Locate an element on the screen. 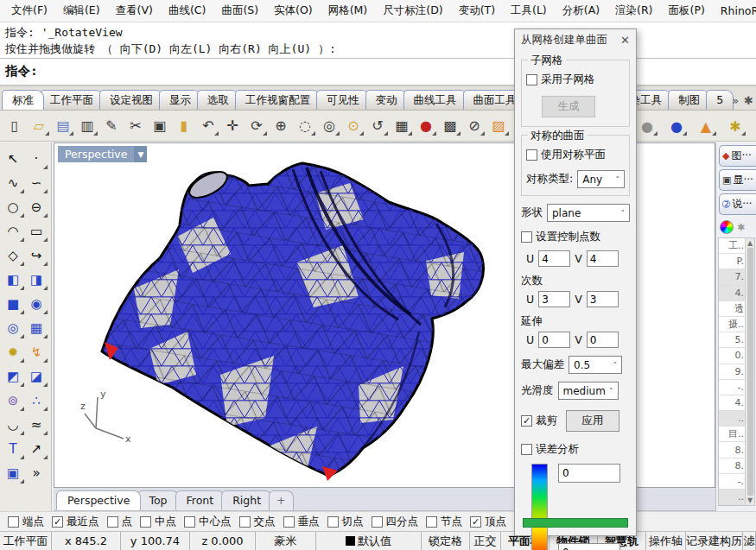 The width and height of the screenshot is (756, 550). status-layer: 默认值 is located at coordinates (369, 541).